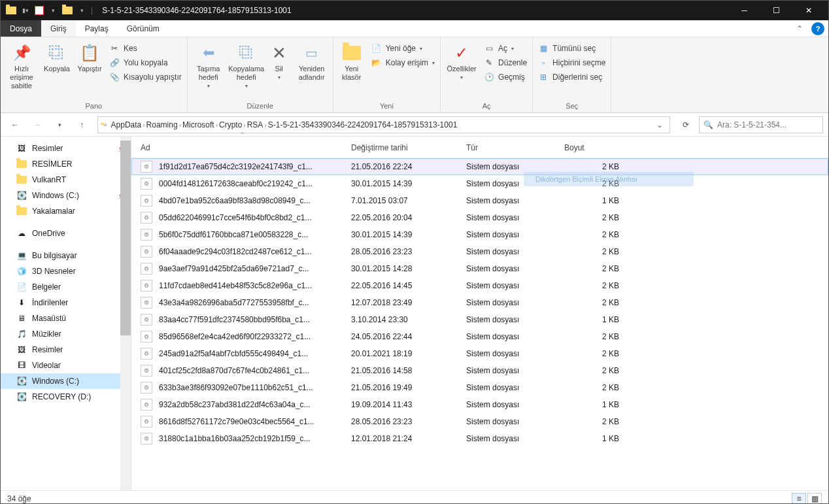 The width and height of the screenshot is (829, 504). I want to click on selectall-button: ▦Tümünü seç, so click(571, 48).